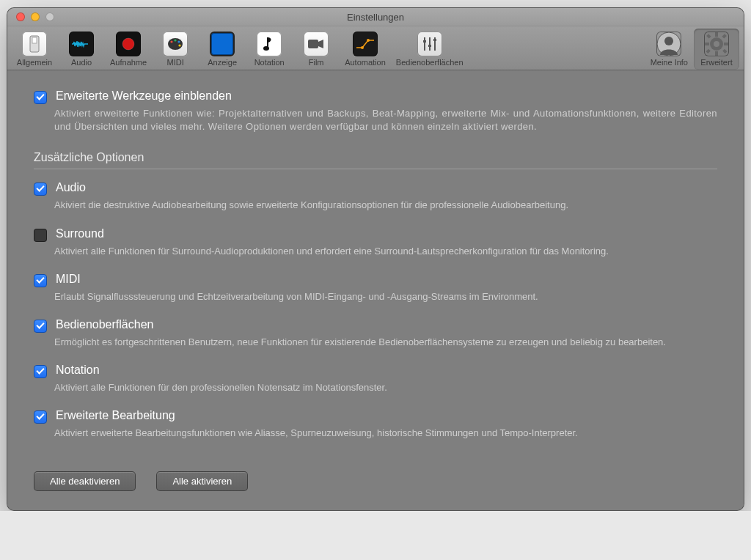 The height and width of the screenshot is (560, 751). I want to click on checkbox-notation, so click(40, 372).